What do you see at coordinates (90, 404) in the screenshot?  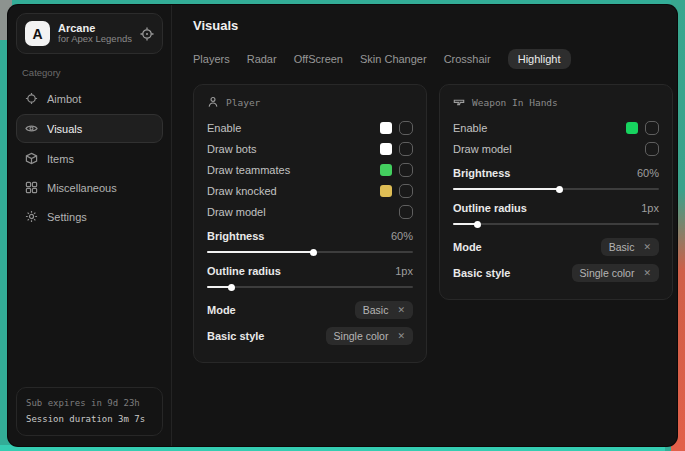 I see `sub-expiry-text: Sub expires in 9d 23h` at bounding box center [90, 404].